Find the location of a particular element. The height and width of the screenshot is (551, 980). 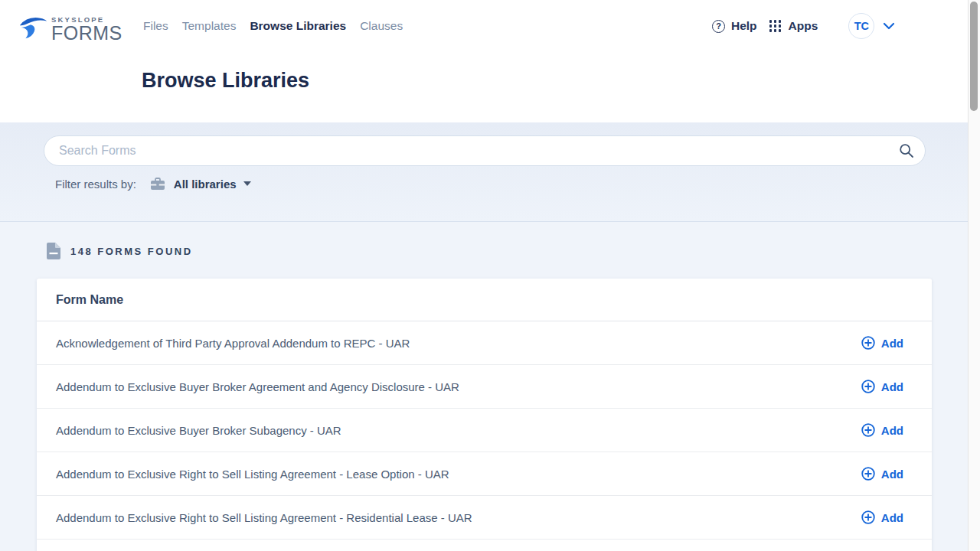

library-filter-dropdown: All libraries is located at coordinates (205, 184).